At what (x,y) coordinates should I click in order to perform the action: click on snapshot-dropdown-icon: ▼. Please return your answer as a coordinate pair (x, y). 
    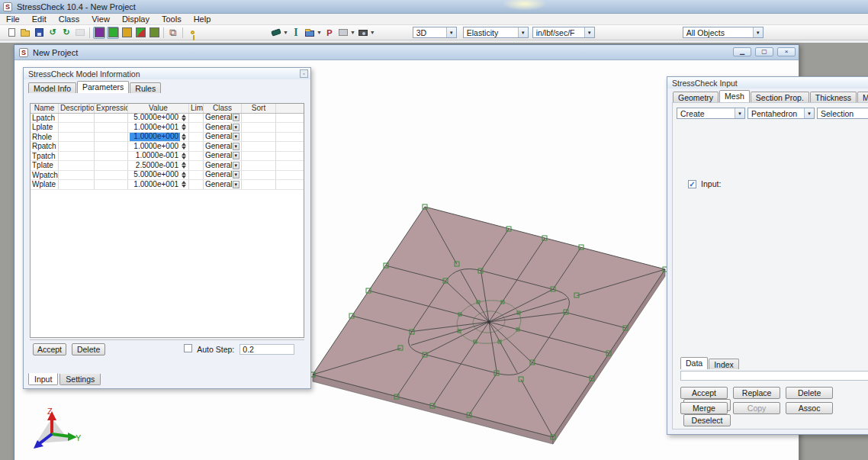
    Looking at the image, I should click on (372, 32).